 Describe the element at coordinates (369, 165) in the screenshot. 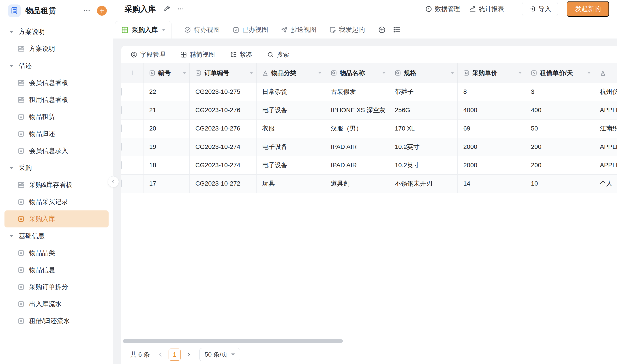

I see `table-row: 18 CG2023-10-274 电子设备 IPAD AIR 10.2英寸 20…` at that location.